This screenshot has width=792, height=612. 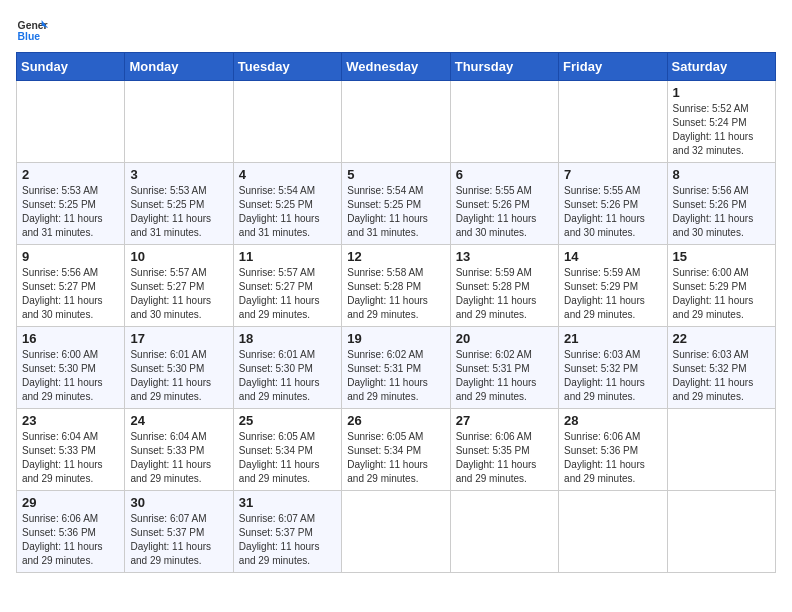 I want to click on calendar-cell: 14Sunrise: 5:59 AMSunset: 5:29 PMDayligh…, so click(x=613, y=286).